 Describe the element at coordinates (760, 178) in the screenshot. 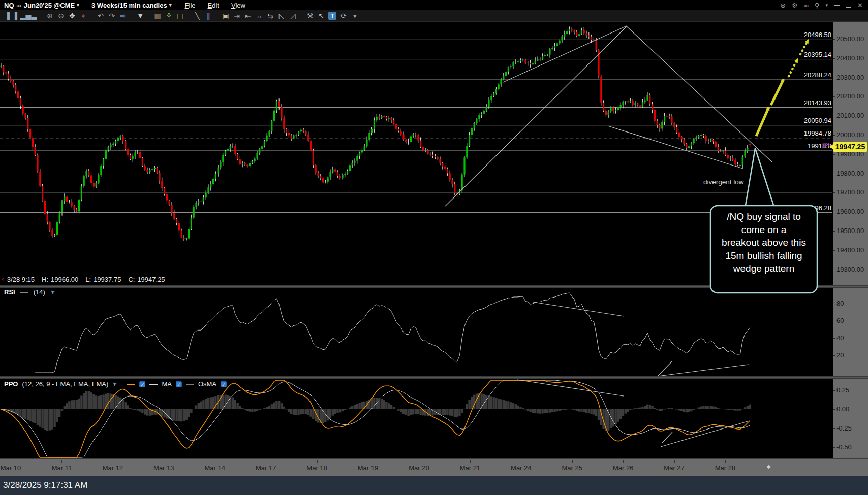

I see `callout-tail` at that location.